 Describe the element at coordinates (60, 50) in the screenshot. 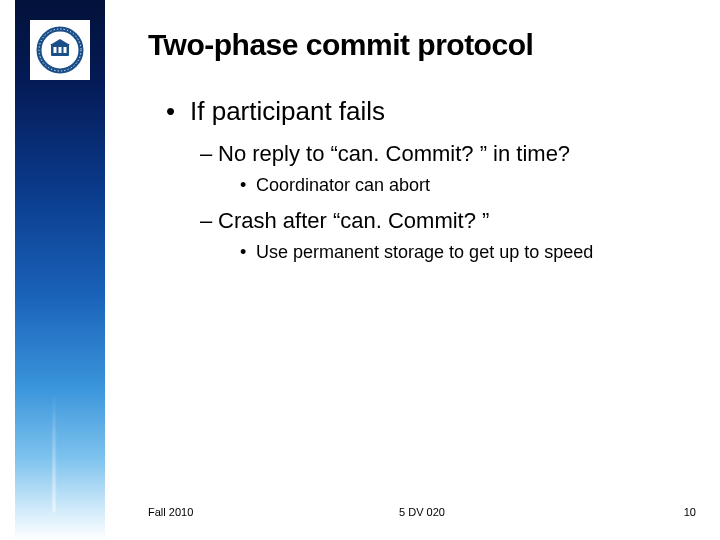

I see `university-logo` at that location.